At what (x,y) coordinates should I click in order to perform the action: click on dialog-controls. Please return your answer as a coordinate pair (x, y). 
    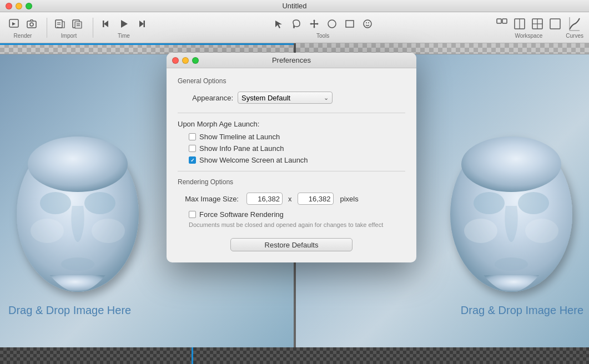
    Looking at the image, I should click on (185, 60).